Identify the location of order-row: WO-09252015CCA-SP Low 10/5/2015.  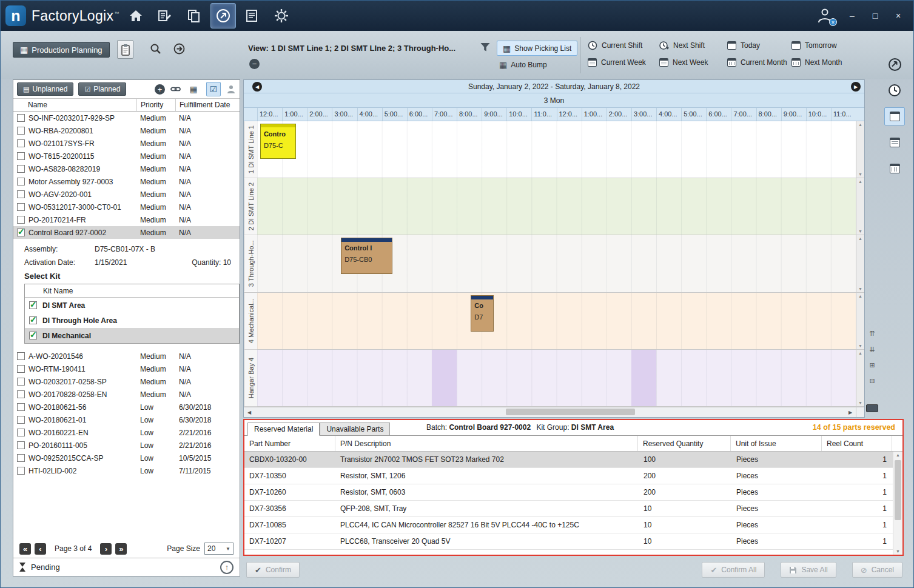
(126, 458).